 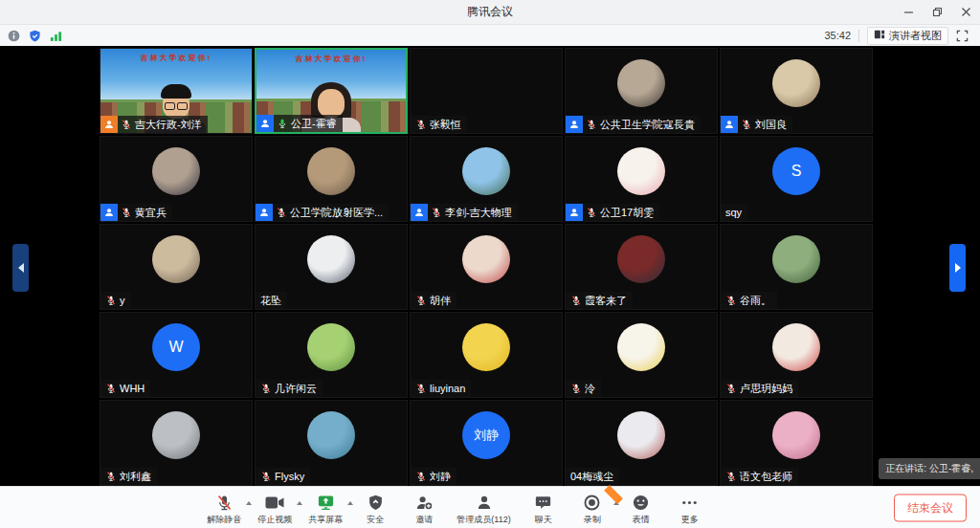 I want to click on toolbar-share-screen-button: 共享屏幕, so click(x=325, y=510).